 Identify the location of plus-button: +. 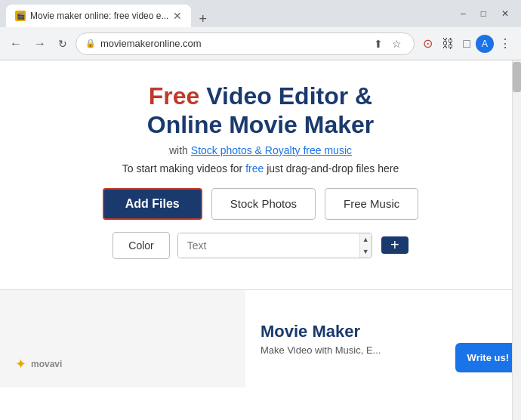
(395, 245).